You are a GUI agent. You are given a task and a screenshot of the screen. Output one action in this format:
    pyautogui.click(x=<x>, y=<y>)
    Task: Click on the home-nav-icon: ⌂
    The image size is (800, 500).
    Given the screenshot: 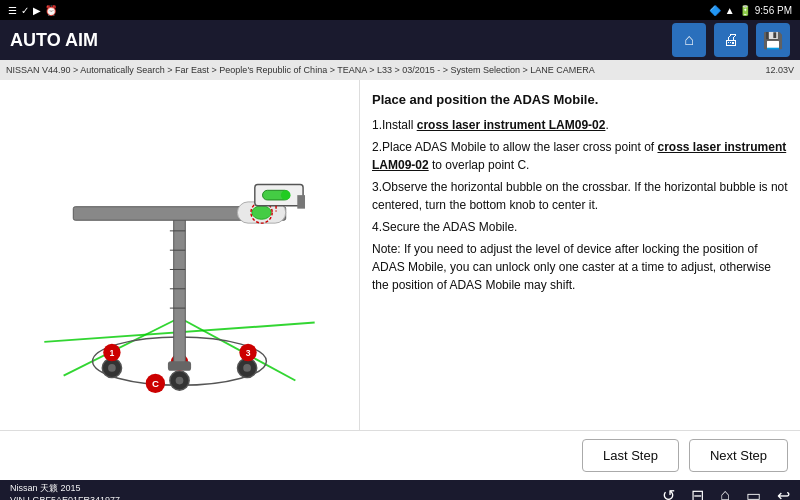 What is the action you would take?
    pyautogui.click(x=725, y=494)
    